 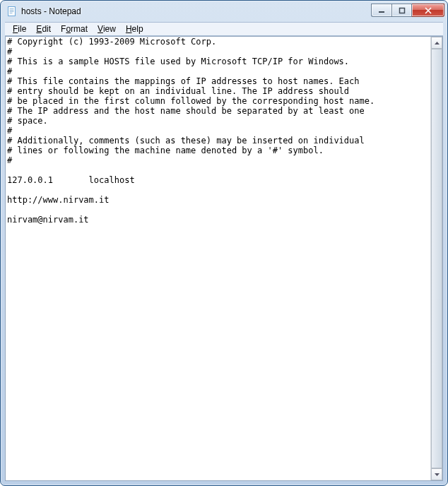 What do you see at coordinates (437, 259) in the screenshot?
I see `vertical-scrollbar` at bounding box center [437, 259].